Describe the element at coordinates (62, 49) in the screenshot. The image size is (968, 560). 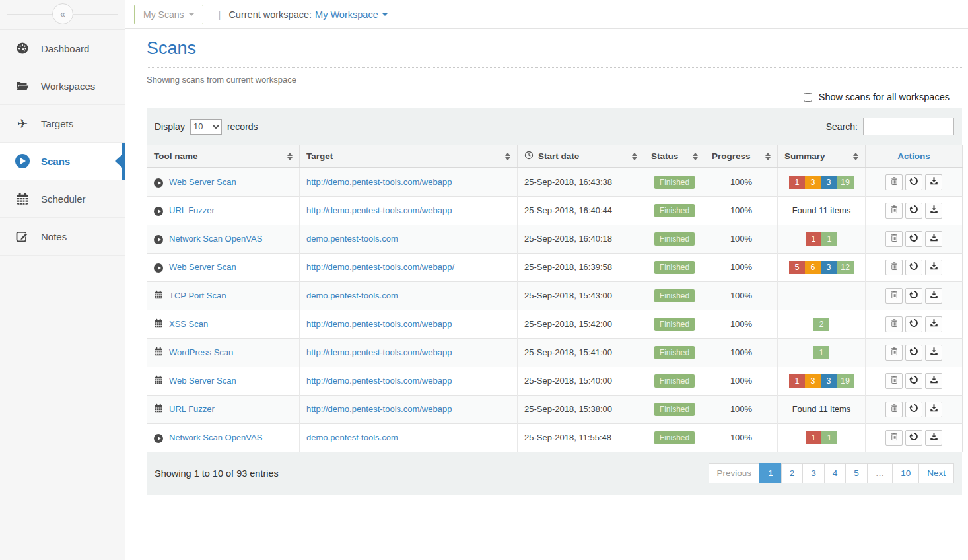
I see `sidebar-item-dashboard: Dashboard` at that location.